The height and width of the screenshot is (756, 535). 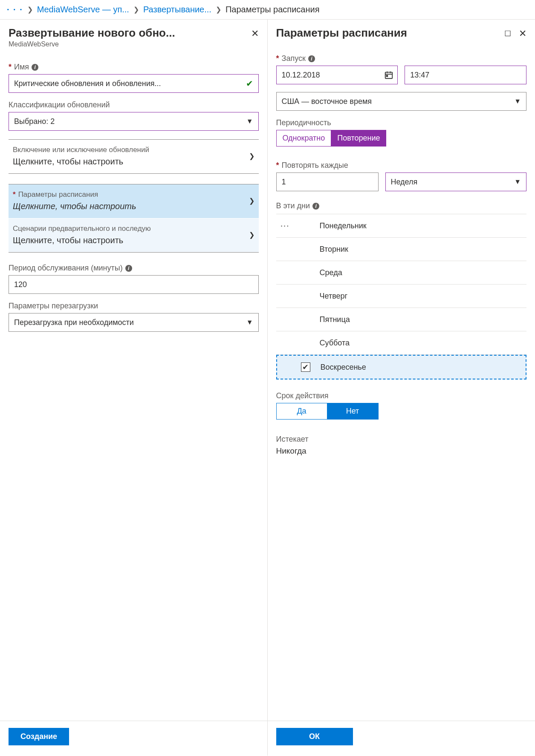 What do you see at coordinates (402, 123) in the screenshot?
I see `recurrence-label: Периодичность` at bounding box center [402, 123].